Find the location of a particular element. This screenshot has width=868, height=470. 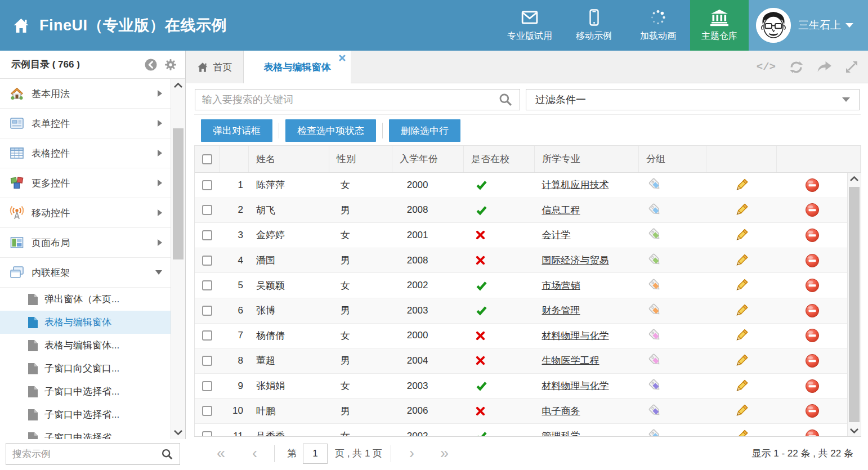

major-link: 会计学 is located at coordinates (556, 235).